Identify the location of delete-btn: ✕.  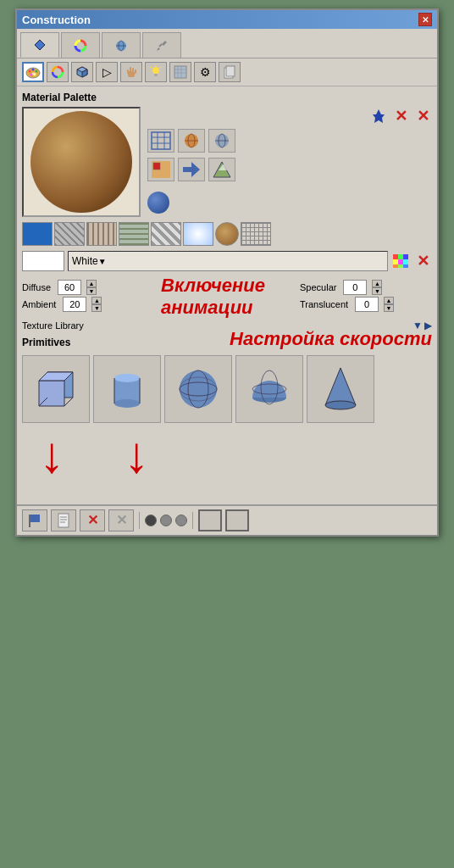
(401, 116).